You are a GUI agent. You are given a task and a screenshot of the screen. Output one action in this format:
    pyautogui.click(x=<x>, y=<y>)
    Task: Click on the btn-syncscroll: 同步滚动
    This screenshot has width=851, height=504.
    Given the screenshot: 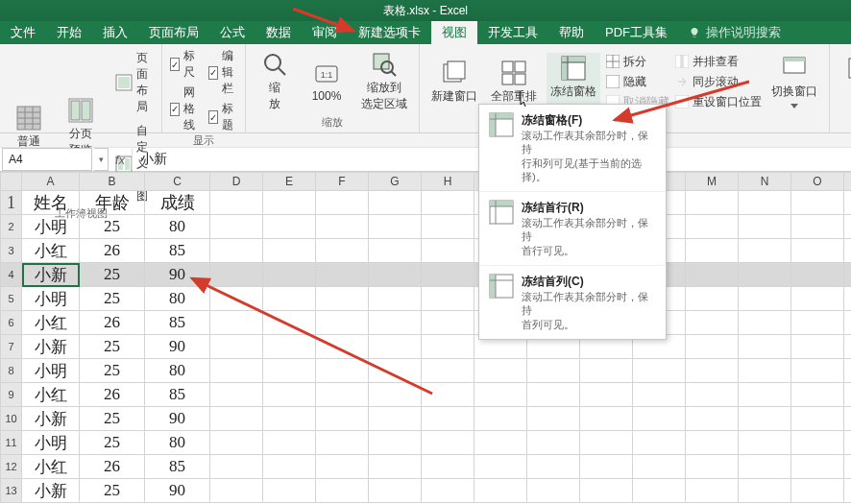 What is the action you would take?
    pyautogui.click(x=718, y=83)
    